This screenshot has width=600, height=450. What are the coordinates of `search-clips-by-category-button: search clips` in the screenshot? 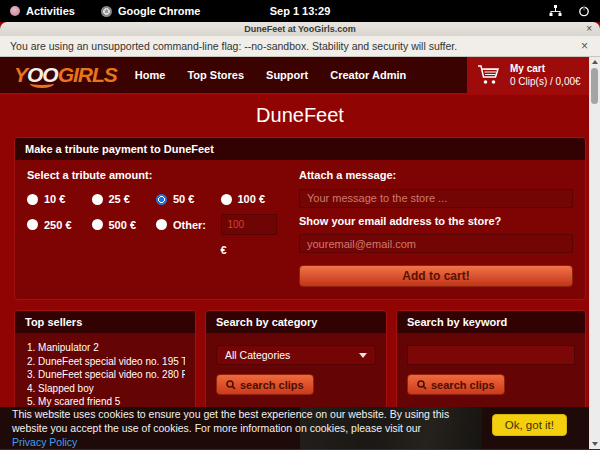 It's located at (265, 384).